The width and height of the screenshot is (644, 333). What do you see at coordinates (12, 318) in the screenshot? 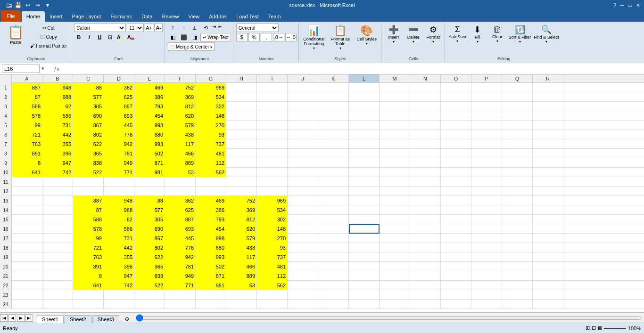
I see `prev-sheet-btn: ◀` at bounding box center [12, 318].